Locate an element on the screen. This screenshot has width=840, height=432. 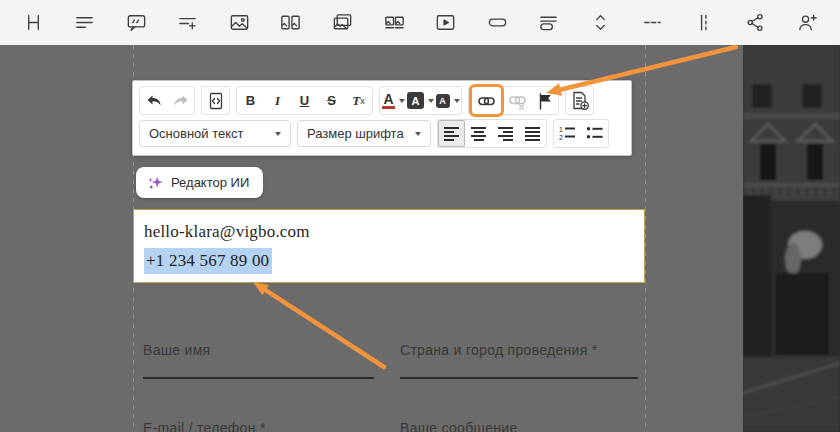
quote-icon is located at coordinates (136, 23).